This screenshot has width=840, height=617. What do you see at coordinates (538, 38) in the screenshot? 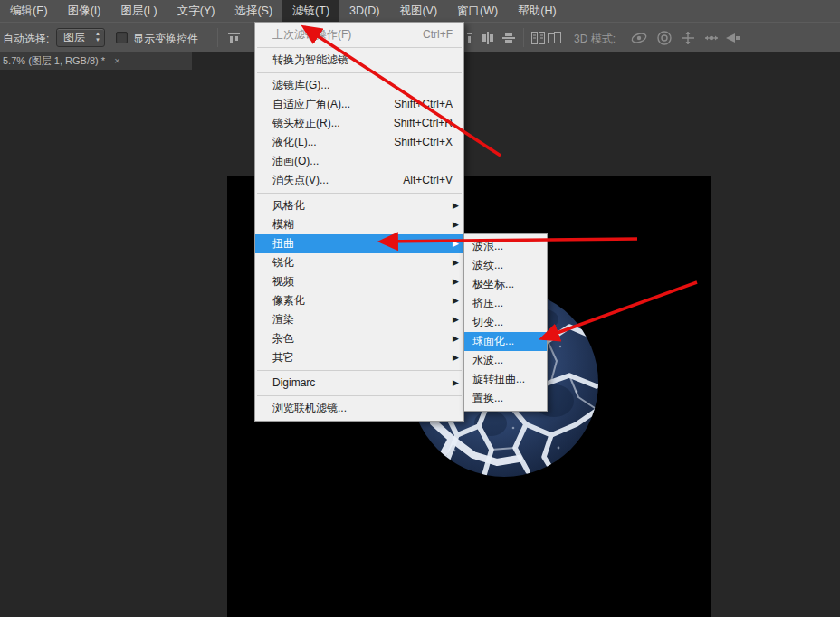
I see `auto-align-layers-icon` at bounding box center [538, 38].